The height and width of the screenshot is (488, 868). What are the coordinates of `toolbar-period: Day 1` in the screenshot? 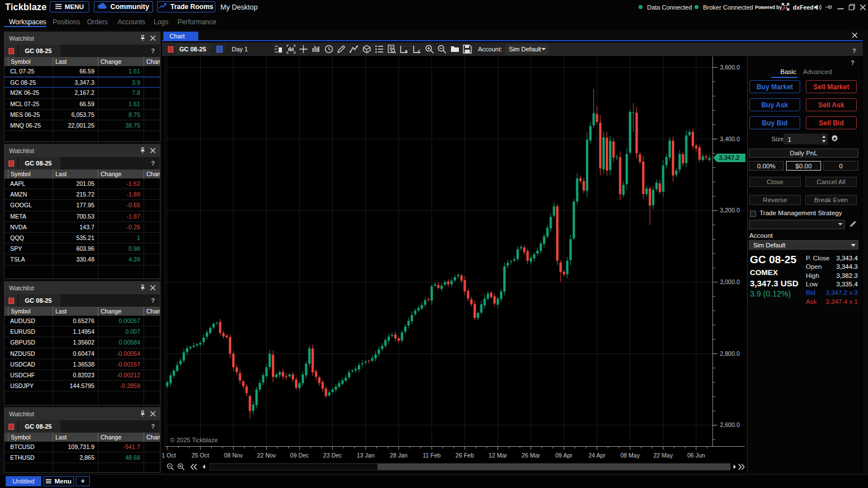 It's located at (250, 49).